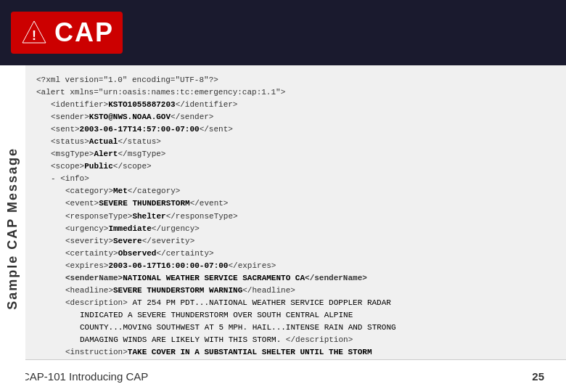  Describe the element at coordinates (296, 229) in the screenshot. I see `xml-urgency: <urgency>Immediate</urgency>` at that location.